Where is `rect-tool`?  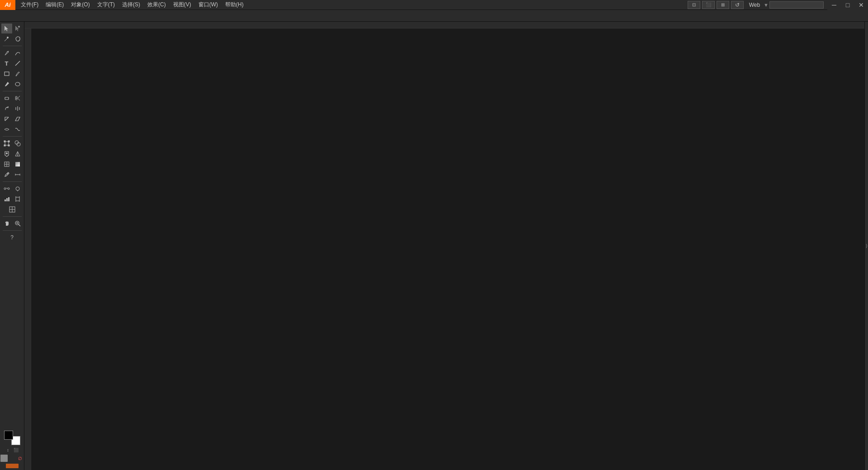
rect-tool is located at coordinates (7, 74).